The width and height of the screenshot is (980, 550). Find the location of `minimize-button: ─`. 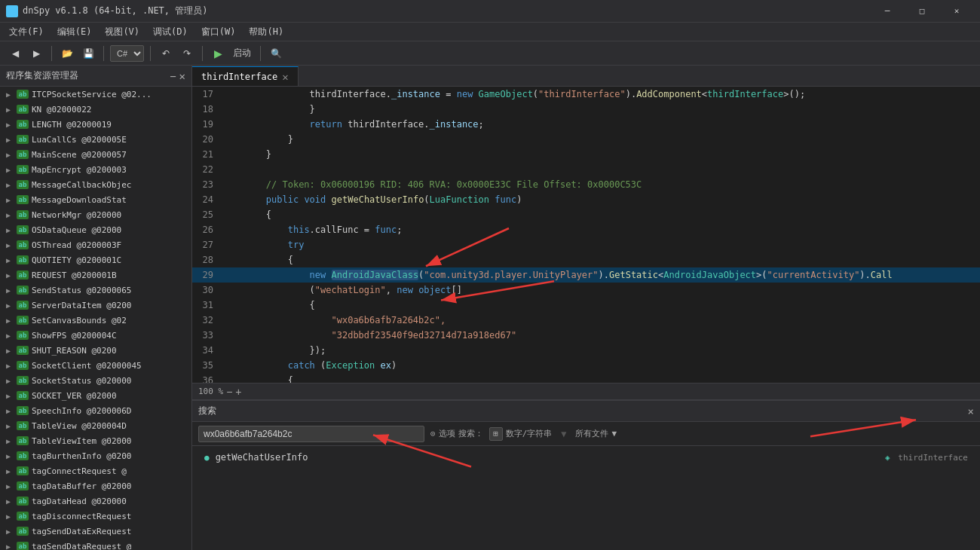

minimize-button: ─ is located at coordinates (887, 11).